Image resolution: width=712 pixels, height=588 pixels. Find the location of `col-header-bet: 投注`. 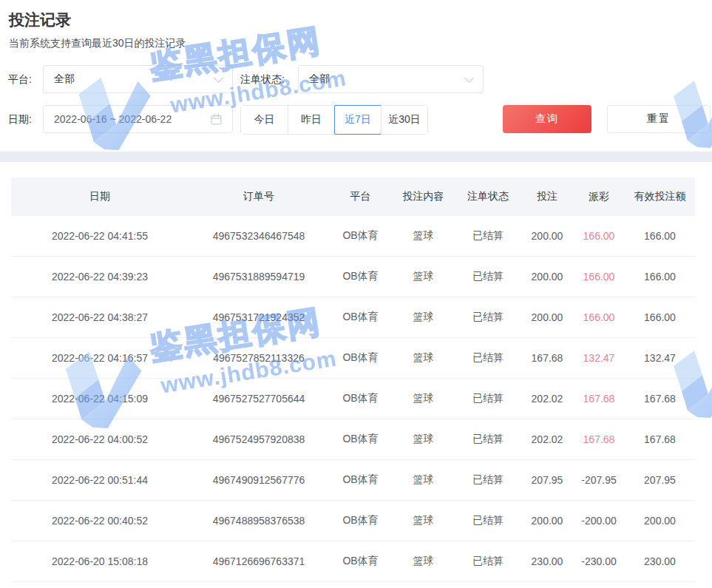

col-header-bet: 投注 is located at coordinates (547, 197).